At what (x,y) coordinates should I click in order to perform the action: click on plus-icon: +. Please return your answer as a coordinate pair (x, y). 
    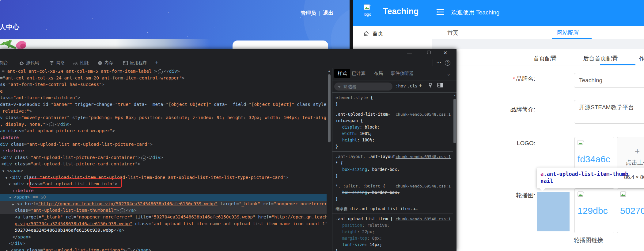
    Looking at the image, I should click on (631, 151).